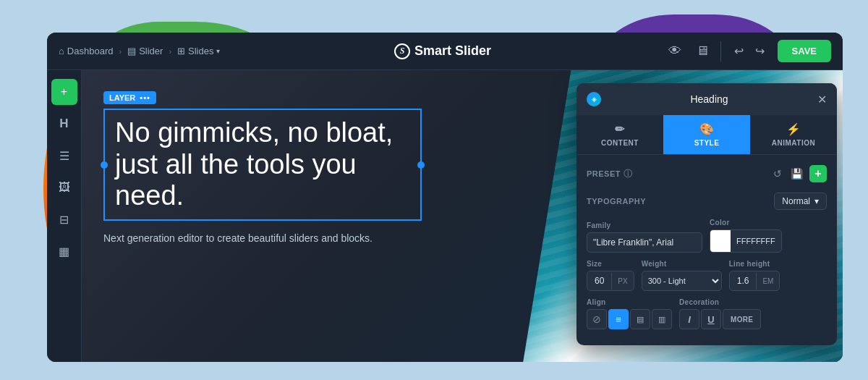 The image size is (868, 380). Describe the element at coordinates (755, 263) in the screenshot. I see `line-height-label: Line height` at that location.